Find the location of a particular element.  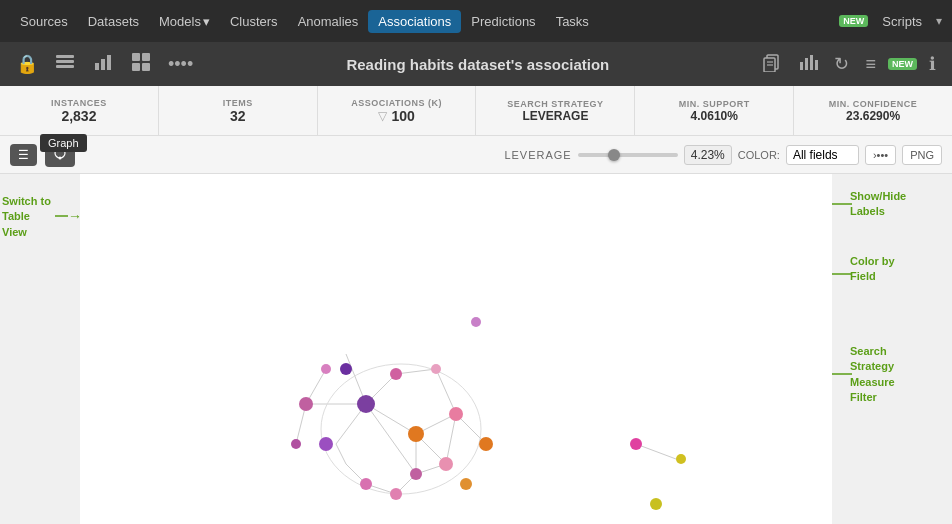

copy-icon is located at coordinates (772, 64).